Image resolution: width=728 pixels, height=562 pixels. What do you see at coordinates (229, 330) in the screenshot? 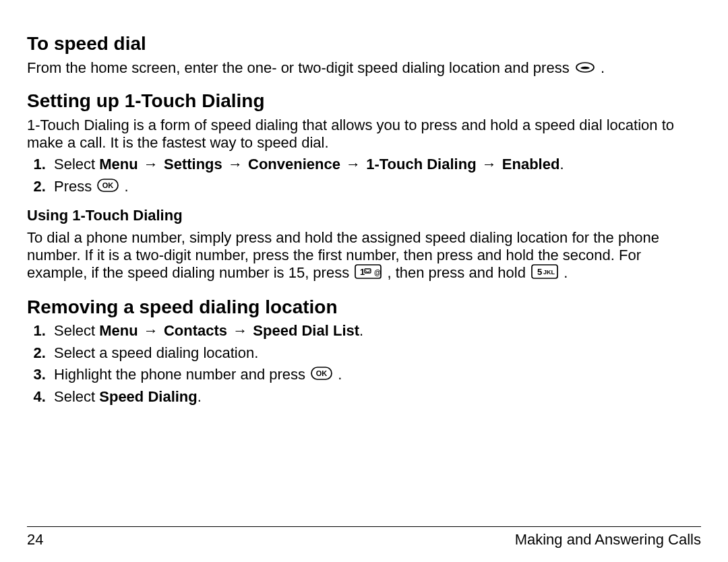
I see `menu-path: Menu → Contacts → Speed Dial List` at bounding box center [229, 330].